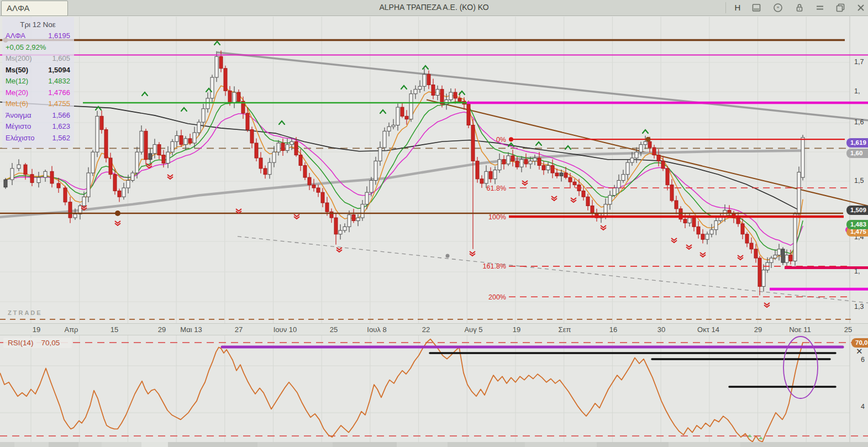  Describe the element at coordinates (496, 188) in the screenshot. I see `fib-label: 61.8%` at that location.